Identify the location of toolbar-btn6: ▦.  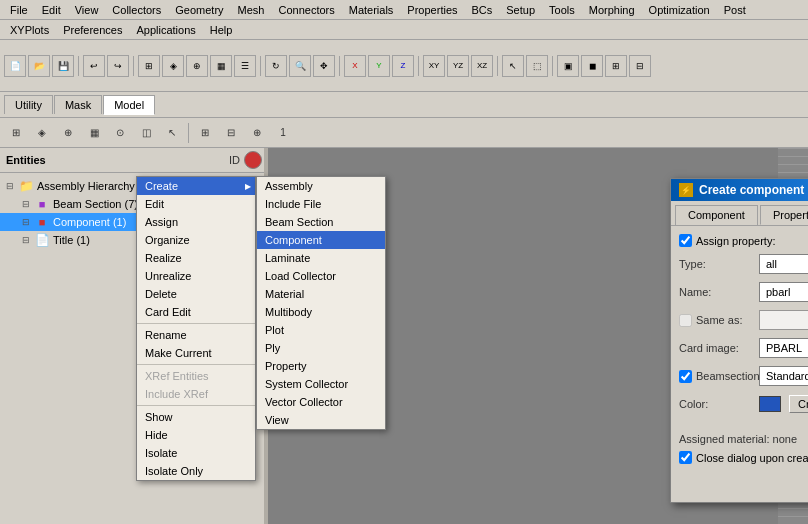
(221, 66).